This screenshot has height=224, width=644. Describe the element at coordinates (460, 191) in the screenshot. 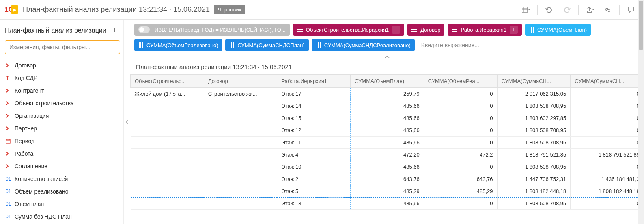

I see `cell-value: 485,29` at that location.